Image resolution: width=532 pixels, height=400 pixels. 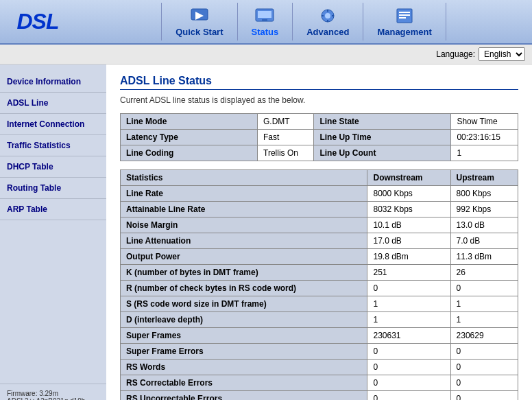 I want to click on stat-label: Line Attenuation, so click(x=244, y=242).